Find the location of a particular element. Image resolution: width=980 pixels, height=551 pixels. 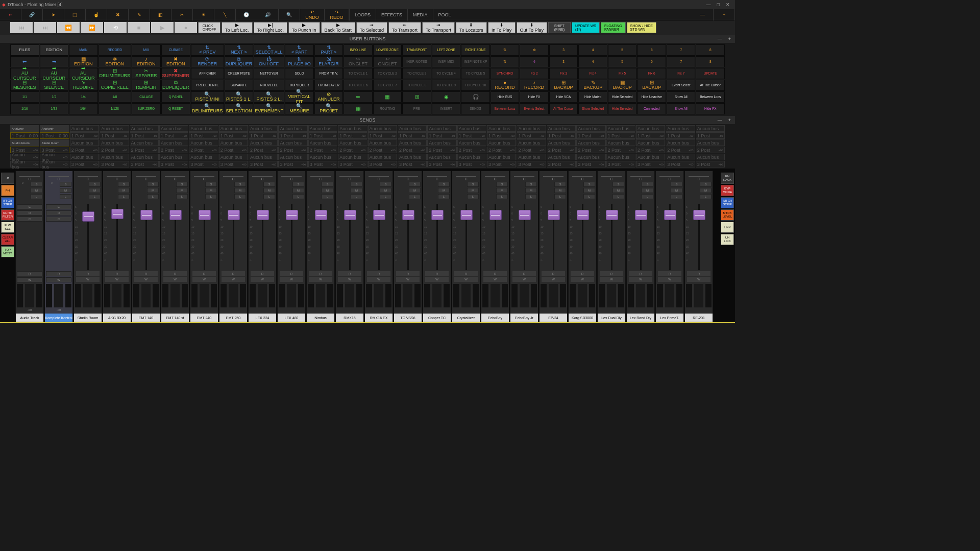

user-btn: At The Cursor is located at coordinates (564, 109).